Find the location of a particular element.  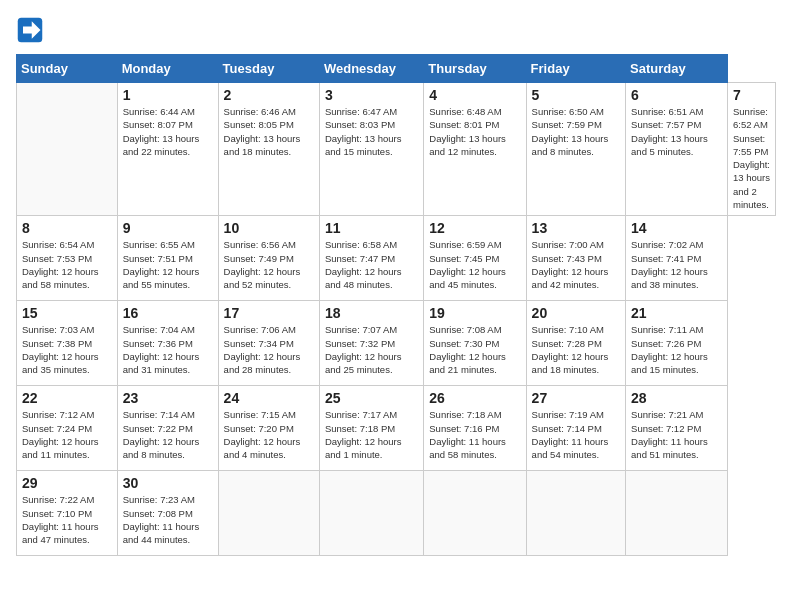

weekday-header-saturday: Saturday is located at coordinates (677, 69).